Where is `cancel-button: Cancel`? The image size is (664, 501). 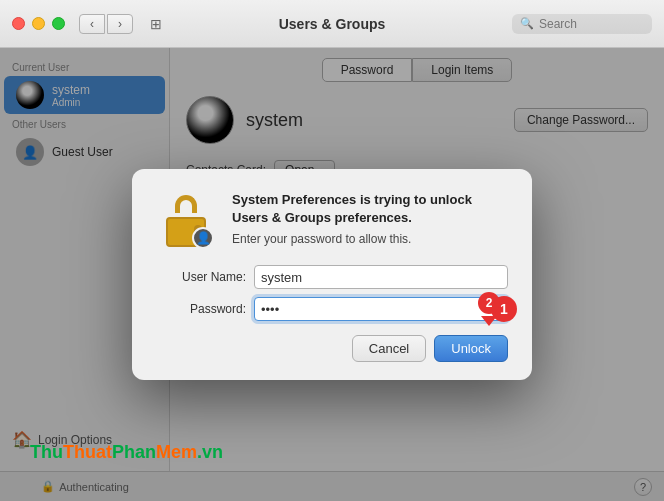
cancel-button: Cancel is located at coordinates (389, 348).